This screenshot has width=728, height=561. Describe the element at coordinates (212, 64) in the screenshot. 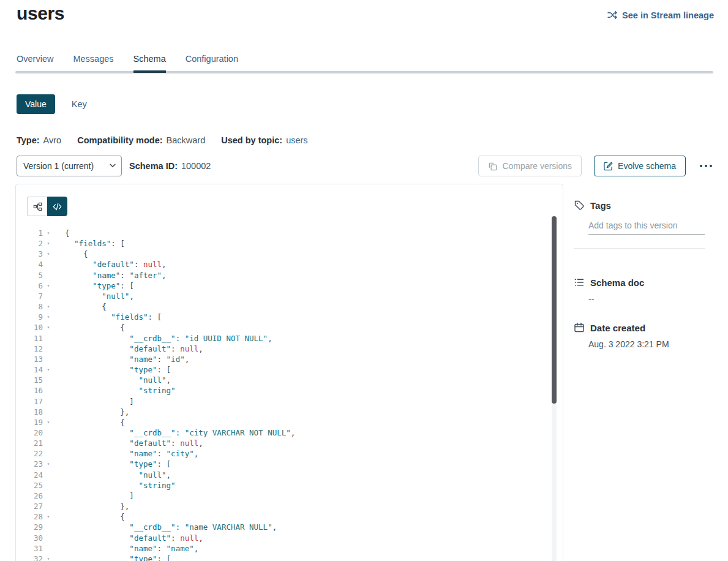

I see `tab-configuration: Configuration` at that location.